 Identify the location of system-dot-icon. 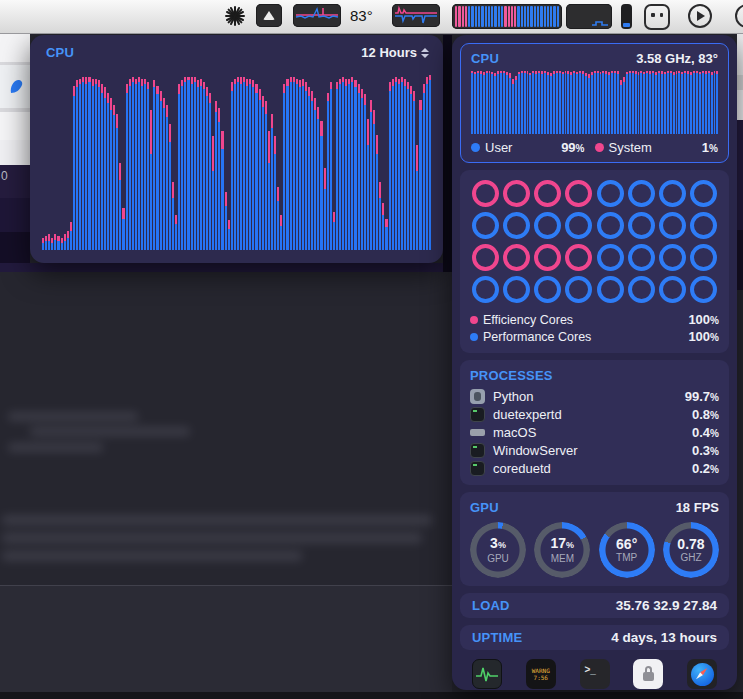
(600, 148).